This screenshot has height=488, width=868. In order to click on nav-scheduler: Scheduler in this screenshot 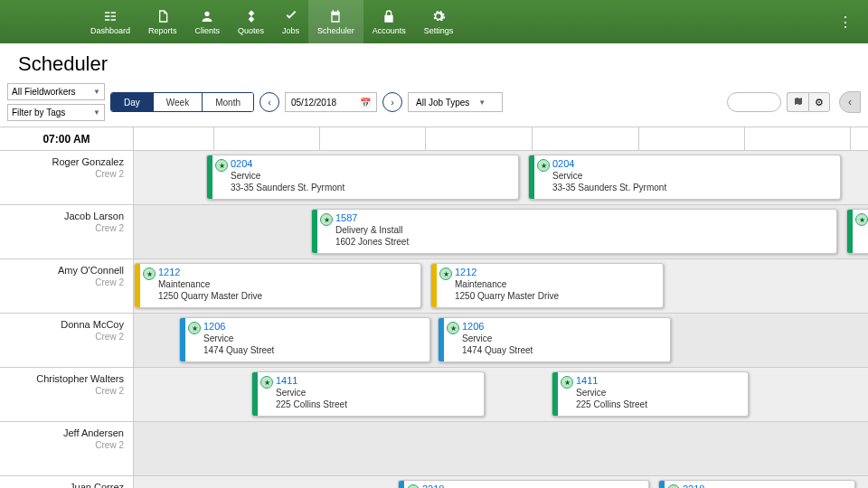, I will do `click(336, 22)`.